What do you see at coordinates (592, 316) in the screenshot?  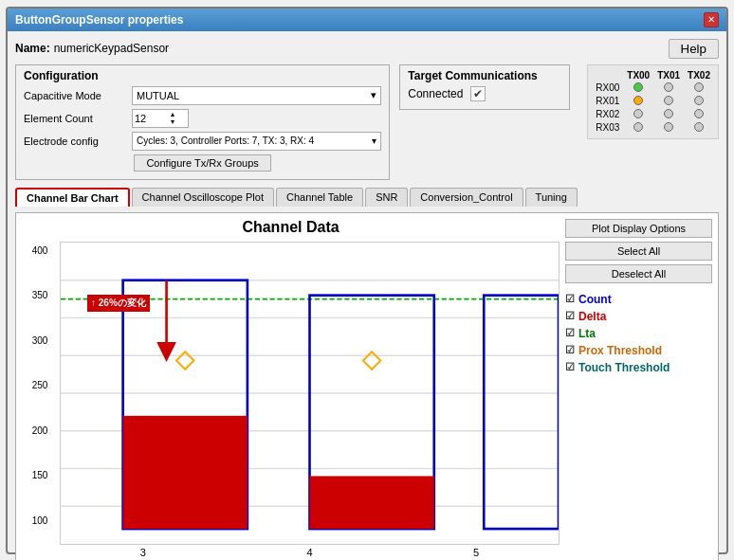 I see `delta-label: Delta` at bounding box center [592, 316].